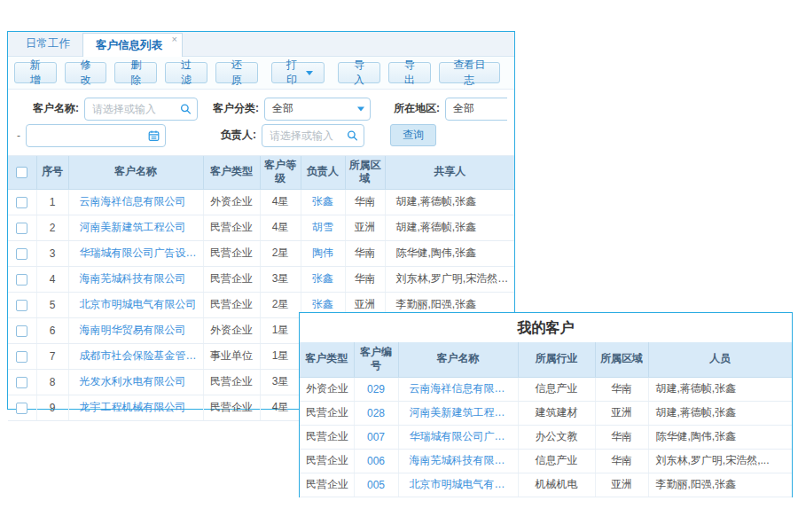 This screenshot has height=532, width=798. What do you see at coordinates (546, 328) in the screenshot?
I see `my-customers-title: 我的客户` at bounding box center [546, 328].